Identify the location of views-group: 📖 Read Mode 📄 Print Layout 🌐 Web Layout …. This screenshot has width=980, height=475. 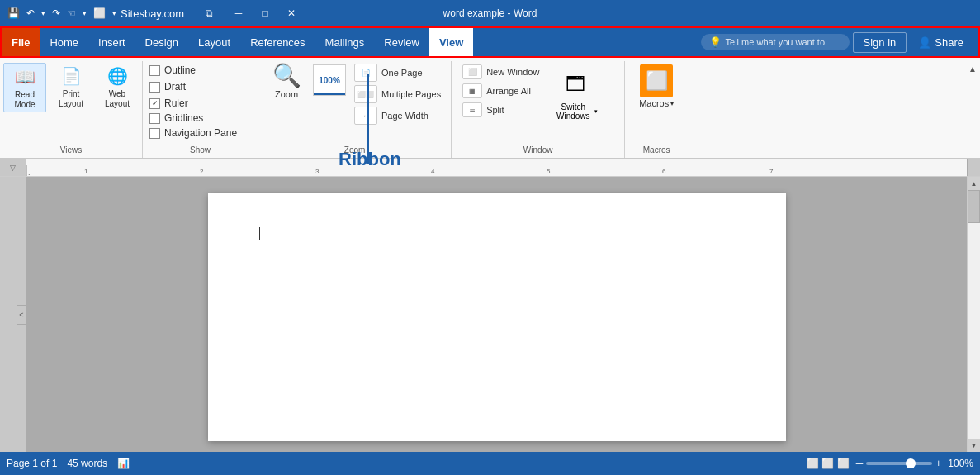
(71, 109).